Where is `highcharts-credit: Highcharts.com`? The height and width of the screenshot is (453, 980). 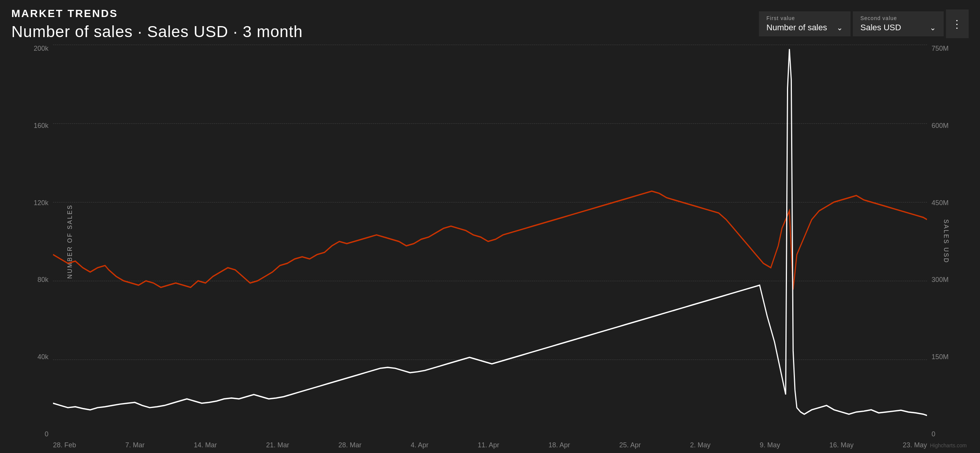
highcharts-credit: Highcharts.com is located at coordinates (948, 445).